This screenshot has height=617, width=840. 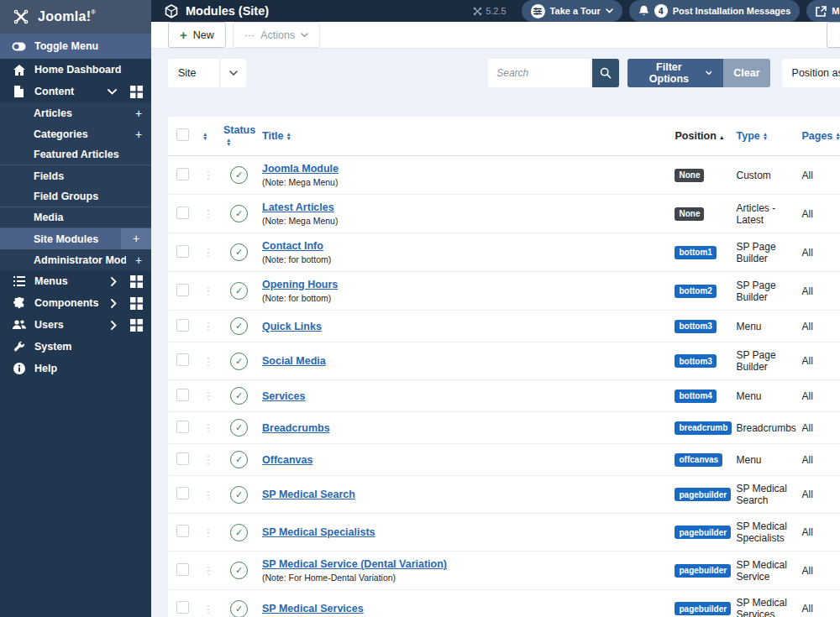 What do you see at coordinates (465, 136) in the screenshot?
I see `title-column-header: Title▲▼` at bounding box center [465, 136].